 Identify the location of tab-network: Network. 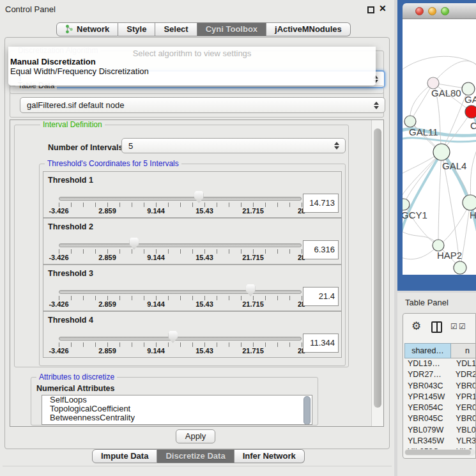
(87, 29).